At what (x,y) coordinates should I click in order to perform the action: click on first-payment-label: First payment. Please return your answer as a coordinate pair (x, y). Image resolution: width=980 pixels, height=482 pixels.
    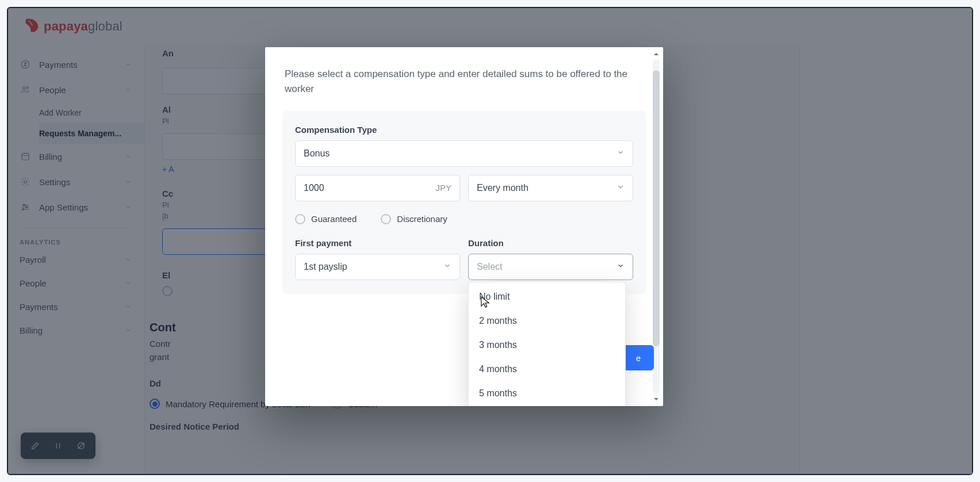
    Looking at the image, I should click on (377, 243).